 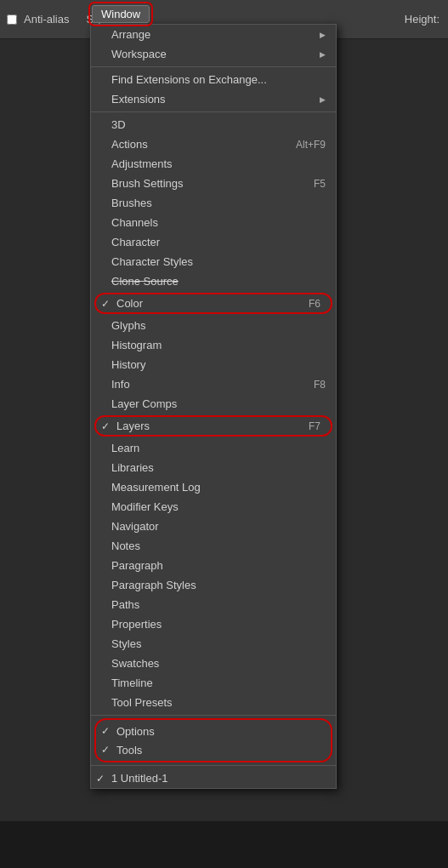 What do you see at coordinates (213, 740) in the screenshot?
I see `options-tools-group: ✓ Options ✓ Tools` at bounding box center [213, 740].